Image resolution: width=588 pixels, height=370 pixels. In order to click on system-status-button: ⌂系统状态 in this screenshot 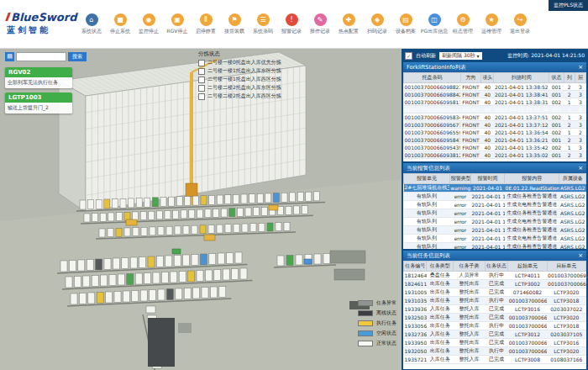, I will do `click(92, 24)`.